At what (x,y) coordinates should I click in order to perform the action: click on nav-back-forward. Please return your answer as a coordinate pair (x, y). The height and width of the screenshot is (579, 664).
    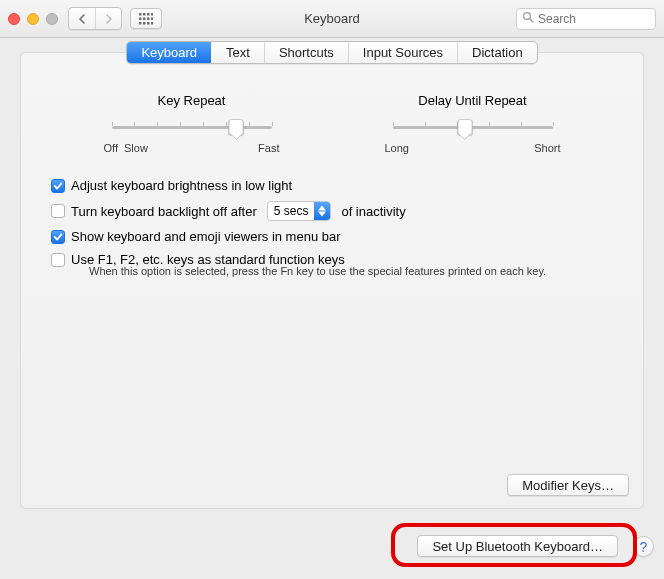
    Looking at the image, I should click on (95, 18).